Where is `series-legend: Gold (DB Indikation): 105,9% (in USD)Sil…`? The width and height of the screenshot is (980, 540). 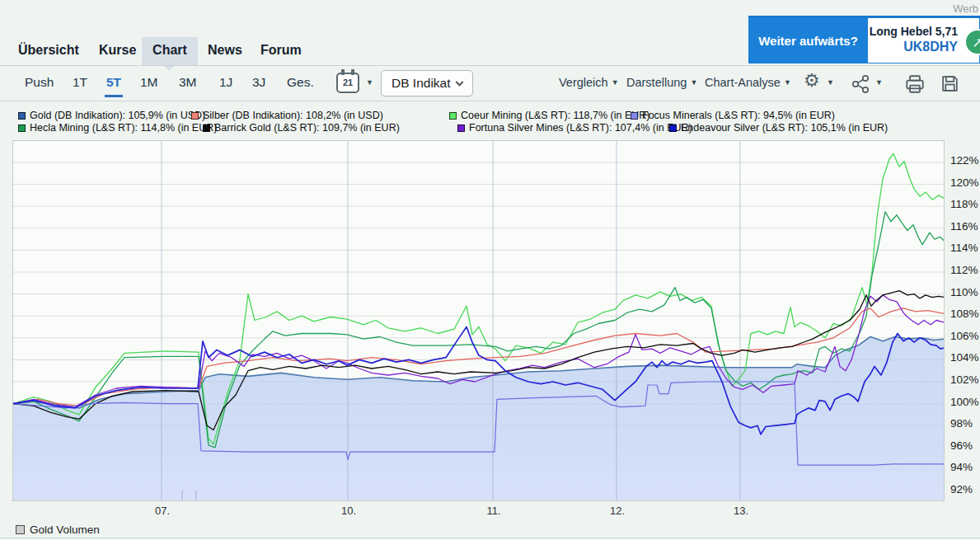
series-legend: Gold (DB Indikation): 105,9% (in USD)Sil… is located at coordinates (490, 123).